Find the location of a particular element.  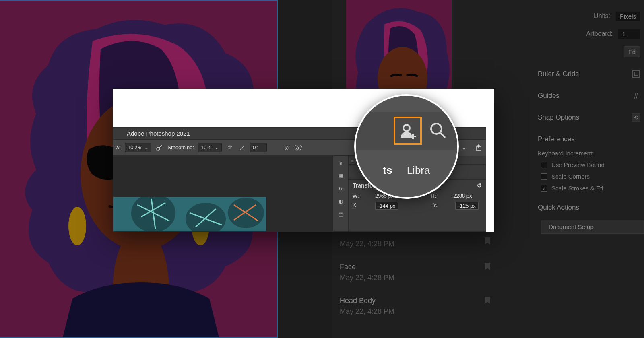

scale-corners-checkbox is located at coordinates (544, 177).